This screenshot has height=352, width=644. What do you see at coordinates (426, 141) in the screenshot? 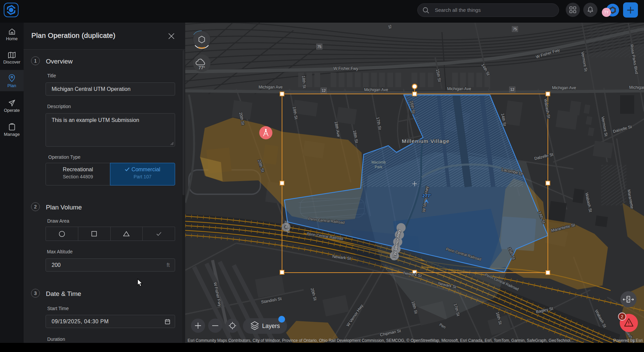
I see `svg-text: Millenium Village` at bounding box center [426, 141].